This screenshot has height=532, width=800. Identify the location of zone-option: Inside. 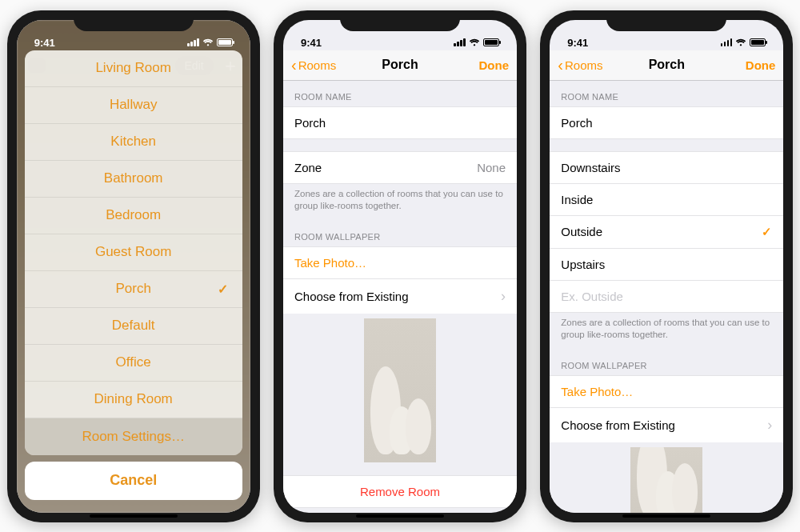
(666, 200).